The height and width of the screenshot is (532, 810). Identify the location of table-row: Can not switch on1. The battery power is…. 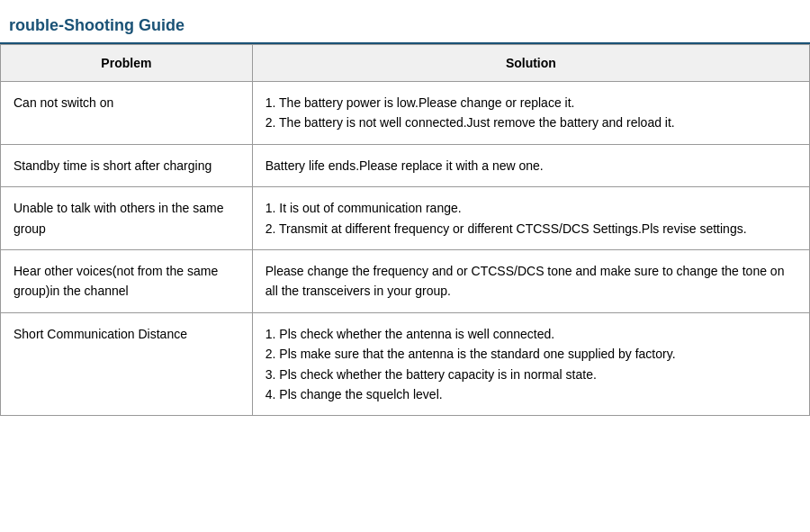
(405, 113).